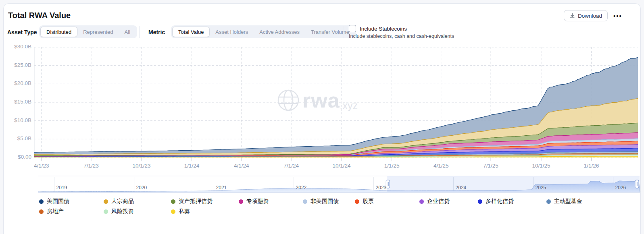 The image size is (644, 234). What do you see at coordinates (338, 206) in the screenshot?
I see `chart-legend: 美国国债大宗商品资产抵押信贷专项融资非美国国债股票企业信贷多样化信贷主动型基金房…` at bounding box center [338, 206].